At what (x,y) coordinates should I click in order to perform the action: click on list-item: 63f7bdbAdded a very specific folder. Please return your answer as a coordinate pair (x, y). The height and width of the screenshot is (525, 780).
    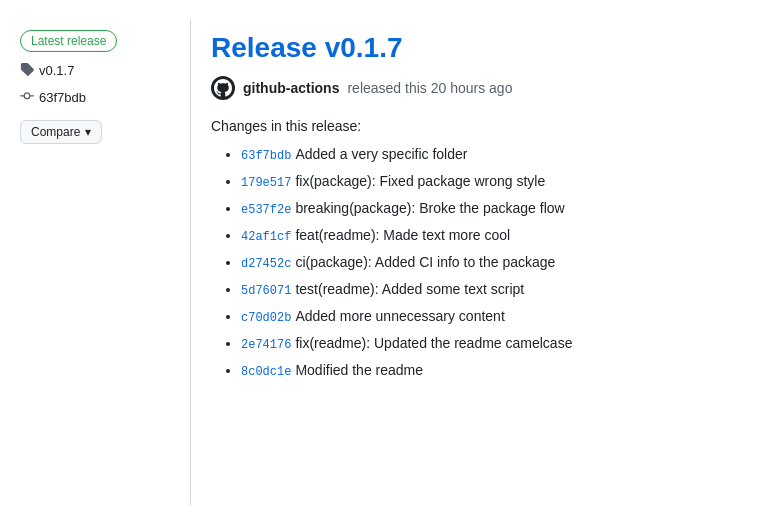
    Looking at the image, I should click on (500, 154).